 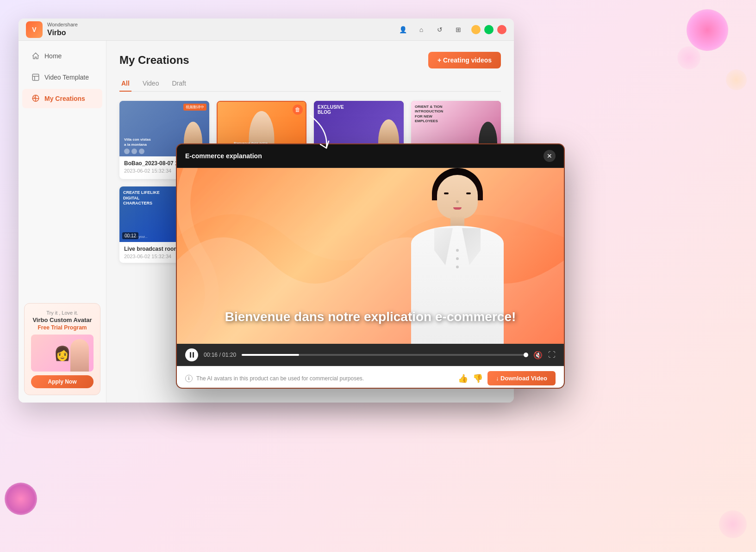 What do you see at coordinates (421, 30) in the screenshot?
I see `home-icon: ⌂` at bounding box center [421, 30].